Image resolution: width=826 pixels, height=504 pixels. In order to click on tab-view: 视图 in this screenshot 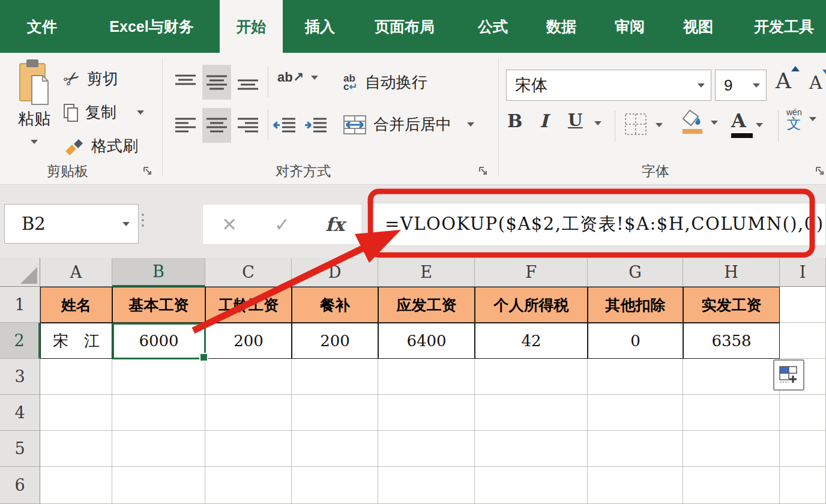, I will do `click(698, 26)`.